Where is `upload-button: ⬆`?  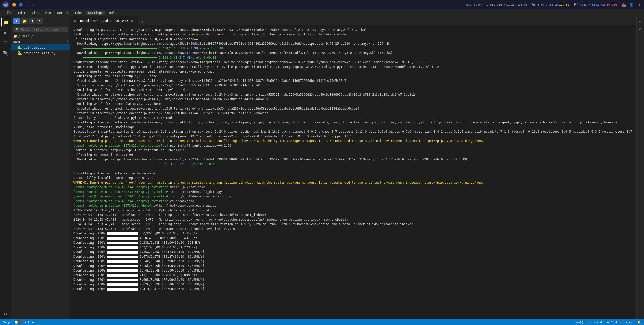
upload-button: ⬆ is located at coordinates (32, 21).